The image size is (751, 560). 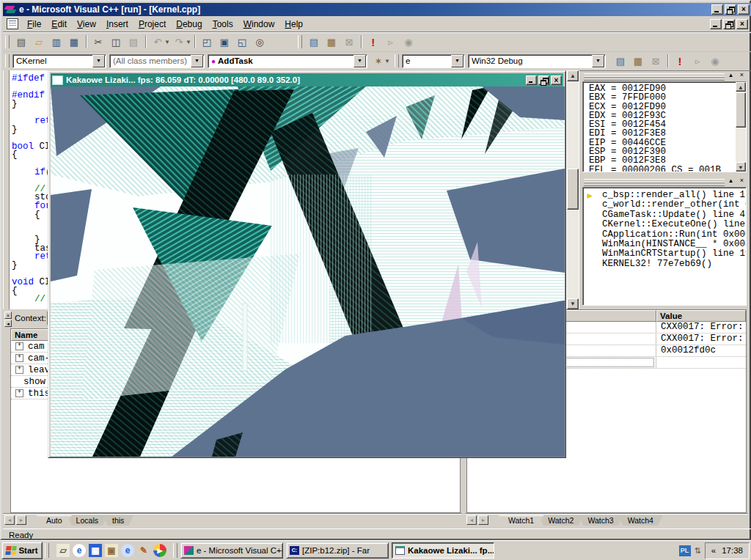 What do you see at coordinates (242, 42) in the screenshot?
I see `window-list-icon: ◱` at bounding box center [242, 42].